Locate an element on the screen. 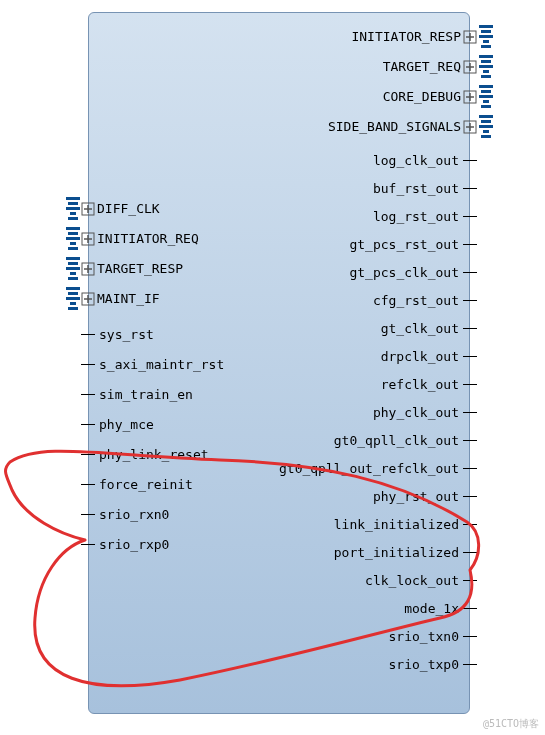 The height and width of the screenshot is (735, 545). port-label: INITIATOR_RESP is located at coordinates (406, 36).